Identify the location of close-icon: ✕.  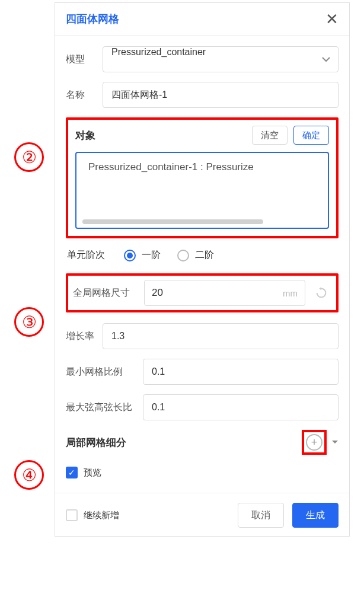
(332, 19).